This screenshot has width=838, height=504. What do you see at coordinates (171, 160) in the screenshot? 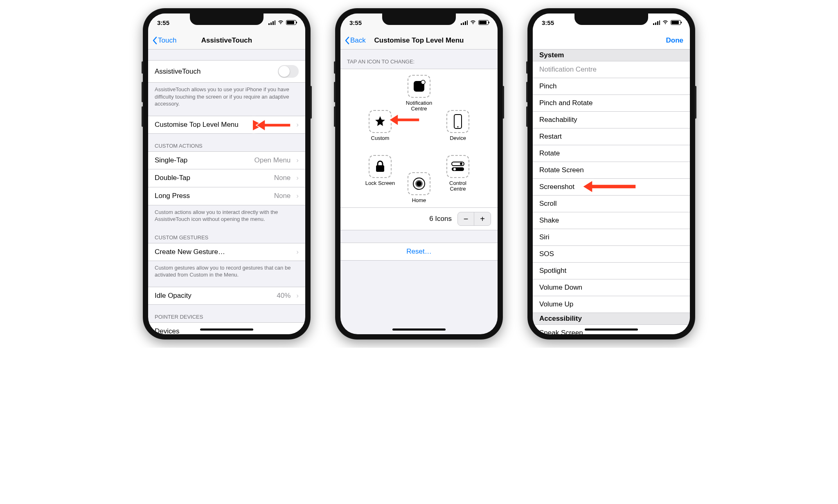
I see `row-label: Single-Tap` at bounding box center [171, 160].